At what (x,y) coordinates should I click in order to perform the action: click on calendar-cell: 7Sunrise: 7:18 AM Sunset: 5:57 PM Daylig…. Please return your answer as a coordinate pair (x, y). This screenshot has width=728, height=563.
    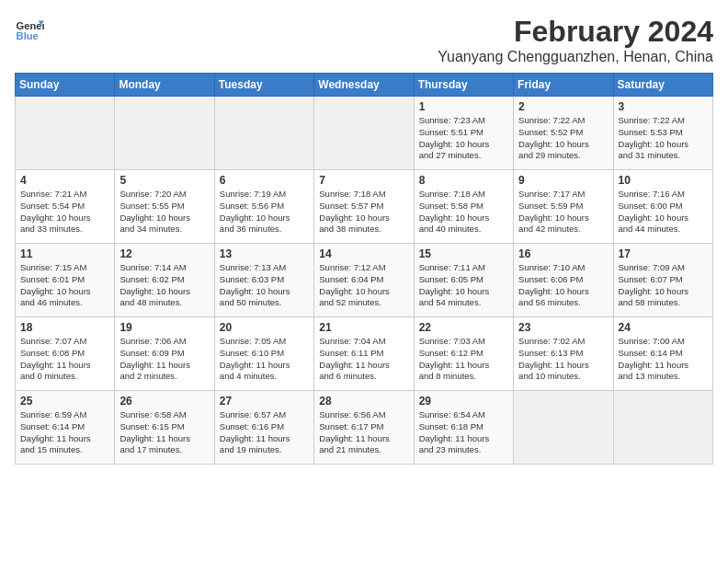
    Looking at the image, I should click on (364, 207).